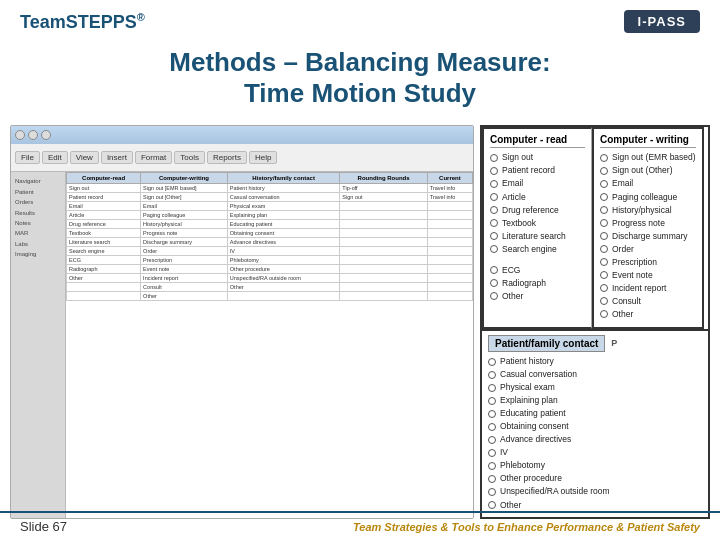  What do you see at coordinates (184, 252) in the screenshot?
I see `table-cell: Order` at bounding box center [184, 252].